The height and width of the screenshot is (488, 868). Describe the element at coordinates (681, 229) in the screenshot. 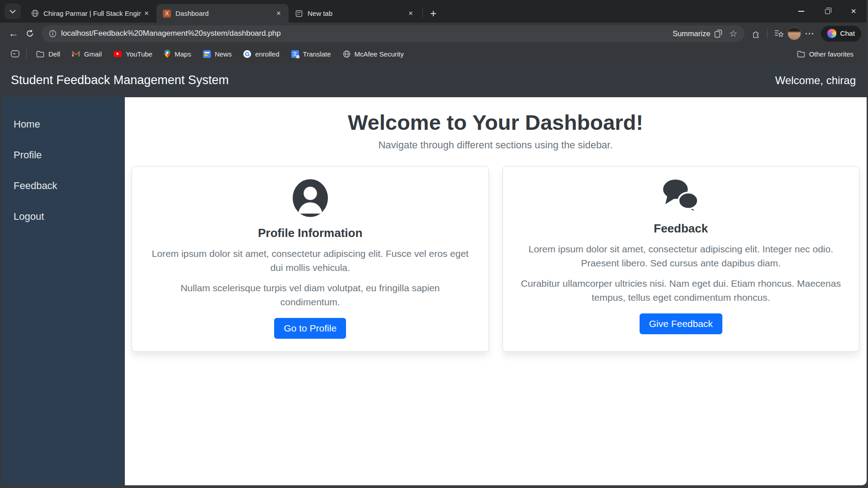

I see `card-title: Feedback` at that location.